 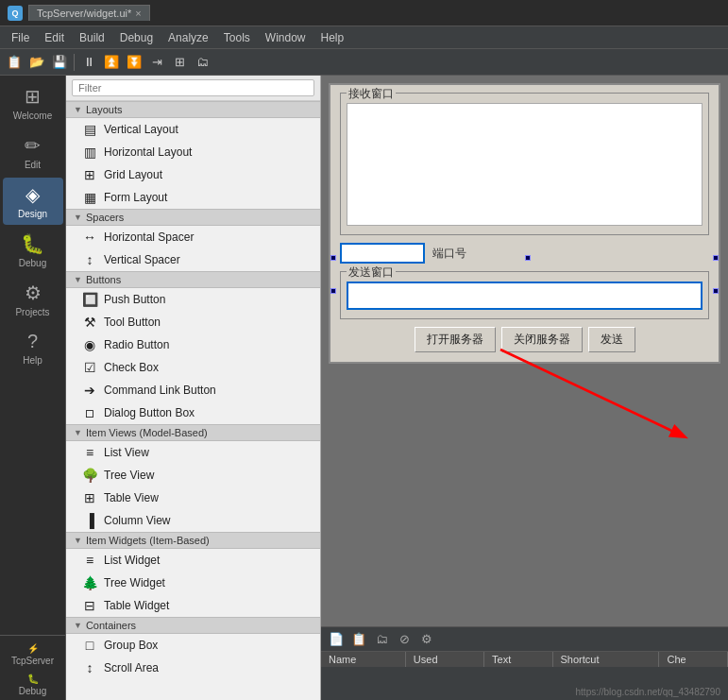 I want to click on edit-label: Edit, so click(x=32, y=164).